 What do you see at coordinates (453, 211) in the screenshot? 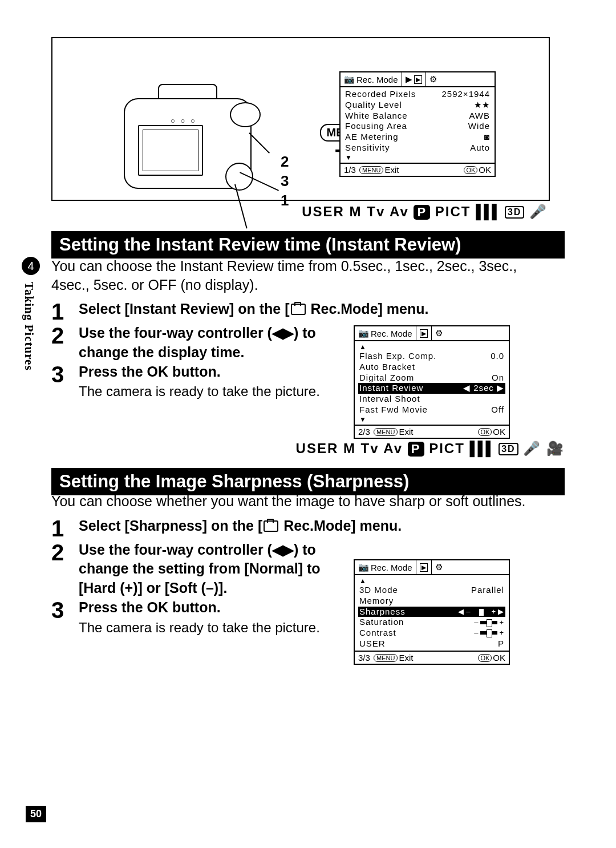
I see `pict-mode-label: PICT` at bounding box center [453, 211].